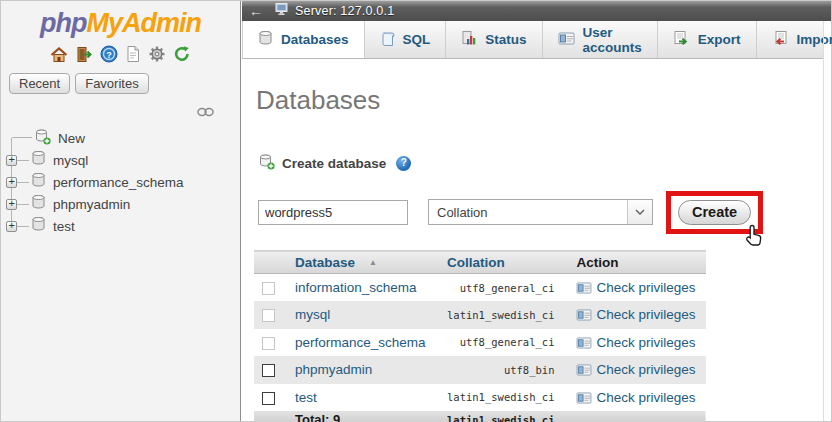 This screenshot has width=832, height=422. What do you see at coordinates (59, 54) in the screenshot?
I see `home-icon` at bounding box center [59, 54].